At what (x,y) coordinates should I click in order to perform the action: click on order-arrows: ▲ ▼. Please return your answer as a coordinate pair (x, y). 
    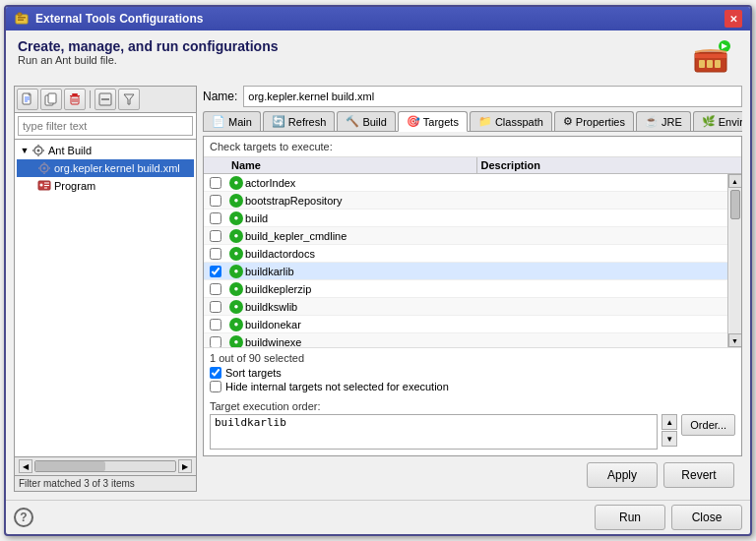
    Looking at the image, I should click on (669, 432).